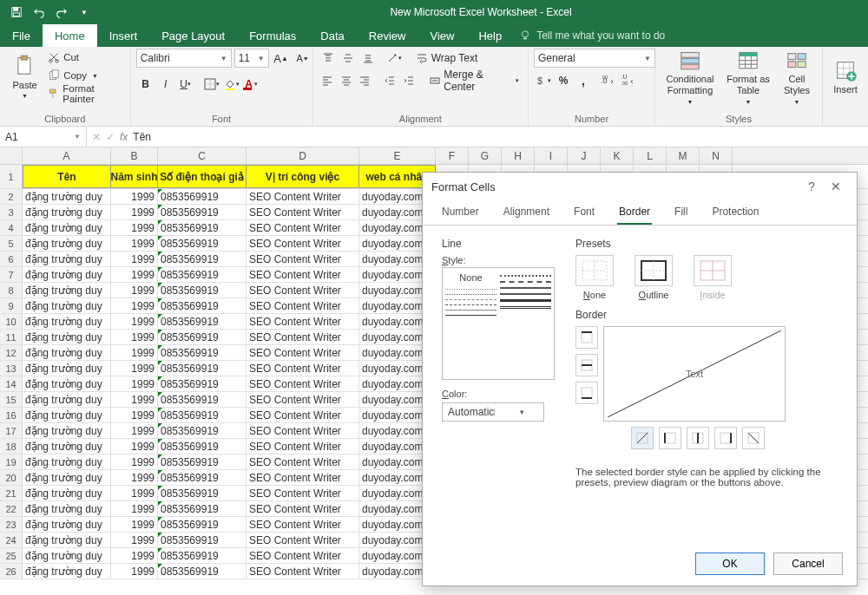  I want to click on preset-outline: Outline, so click(654, 278).